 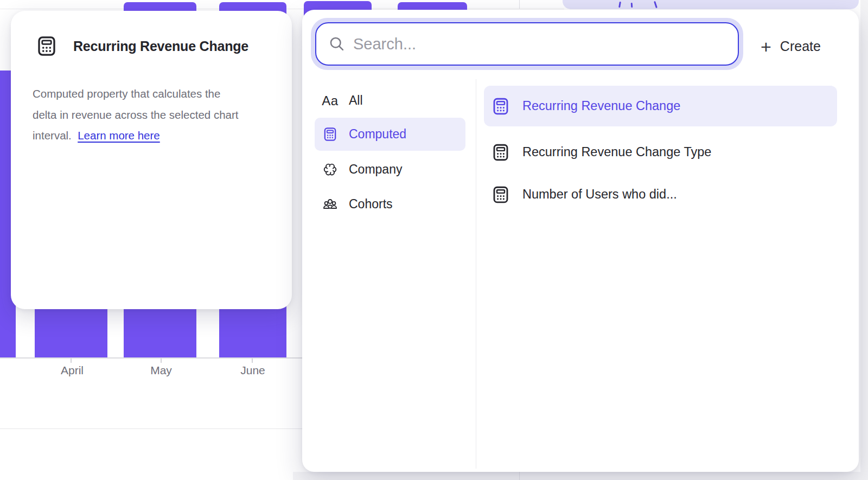 What do you see at coordinates (661, 194) in the screenshot?
I see `result-number-of-users-who-did: Number of Users who did...` at bounding box center [661, 194].